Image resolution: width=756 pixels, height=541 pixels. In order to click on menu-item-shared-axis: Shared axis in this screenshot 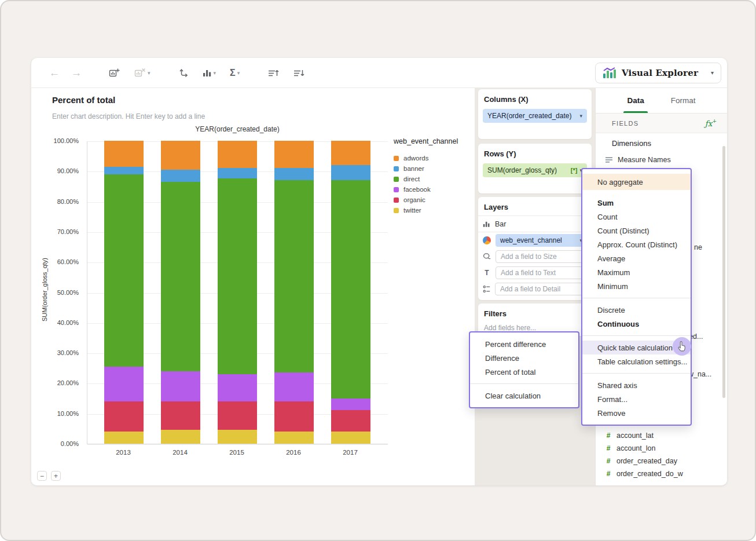, I will do `click(637, 385)`.